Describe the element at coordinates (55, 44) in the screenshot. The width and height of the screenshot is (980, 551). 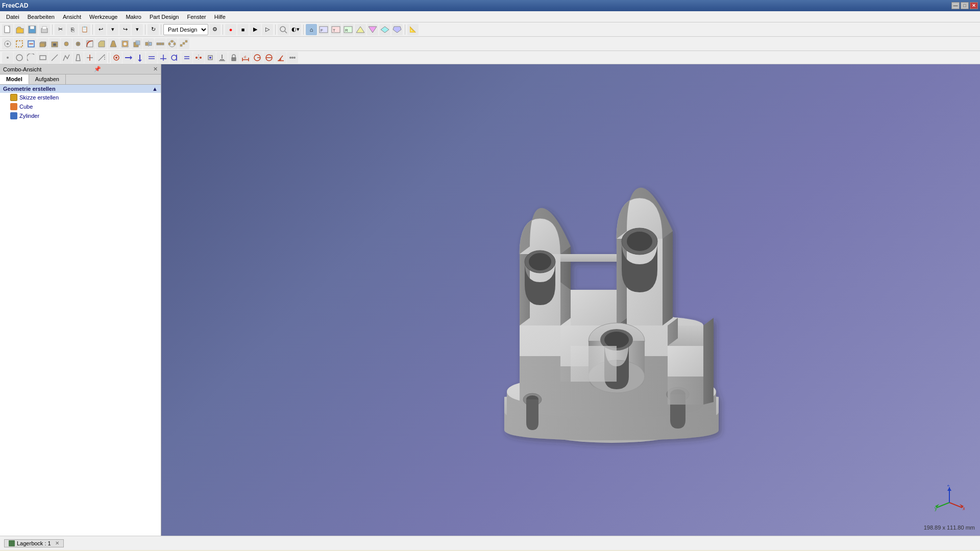
I see `pd-pocket` at that location.